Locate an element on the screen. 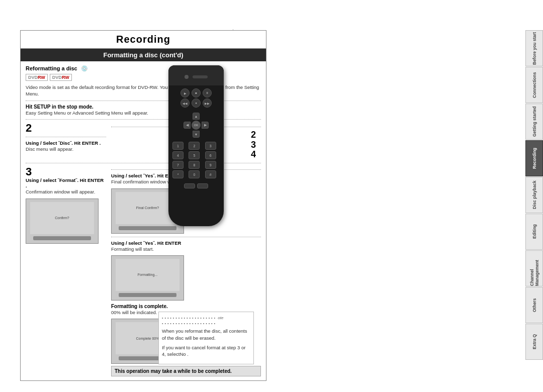 The width and height of the screenshot is (543, 392). step-4b-desc: Formatting will start. is located at coordinates (186, 249).